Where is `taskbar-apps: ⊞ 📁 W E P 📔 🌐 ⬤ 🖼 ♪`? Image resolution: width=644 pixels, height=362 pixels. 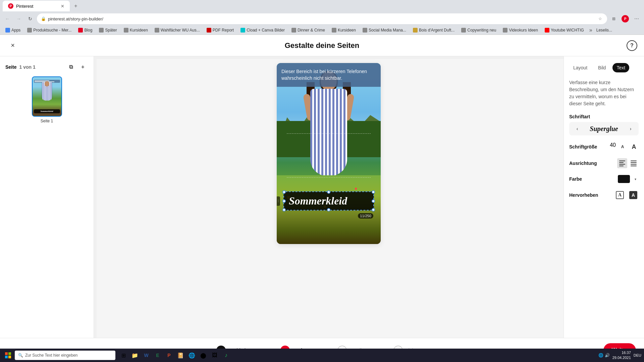
taskbar-apps: ⊞ 📁 W E P 📔 🌐 ⬤ 🖼 ♪ is located at coordinates (175, 355).